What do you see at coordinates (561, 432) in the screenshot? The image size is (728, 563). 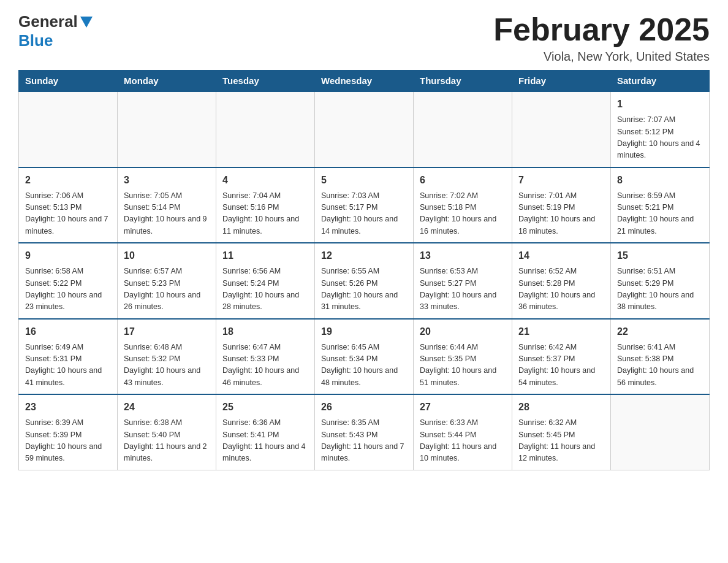 I see `calendar-cell: 28Sunrise: 6:32 AMSunset: 5:45 PMDayligh…` at bounding box center [561, 432].